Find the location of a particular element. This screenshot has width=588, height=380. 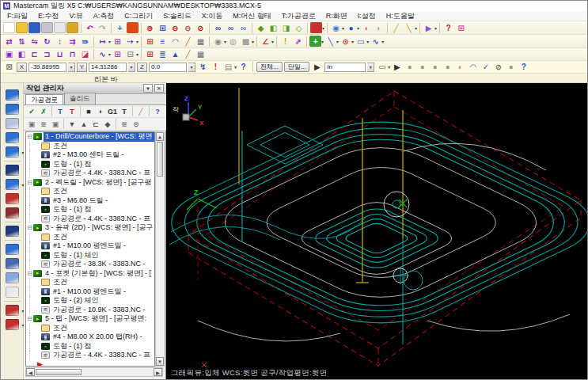

menu-item: E:수정 is located at coordinates (49, 16).